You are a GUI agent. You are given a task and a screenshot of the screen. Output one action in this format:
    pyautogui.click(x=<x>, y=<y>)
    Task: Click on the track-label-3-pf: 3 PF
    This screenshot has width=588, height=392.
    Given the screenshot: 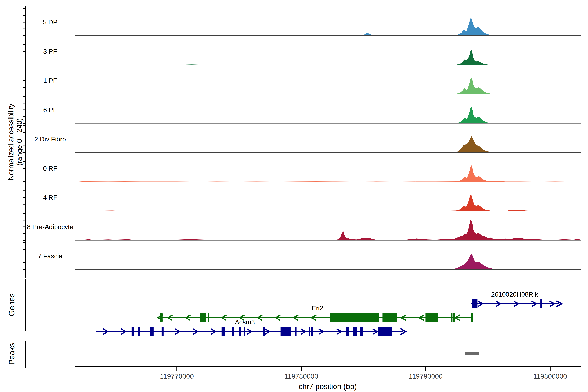 What is the action you would take?
    pyautogui.click(x=50, y=52)
    